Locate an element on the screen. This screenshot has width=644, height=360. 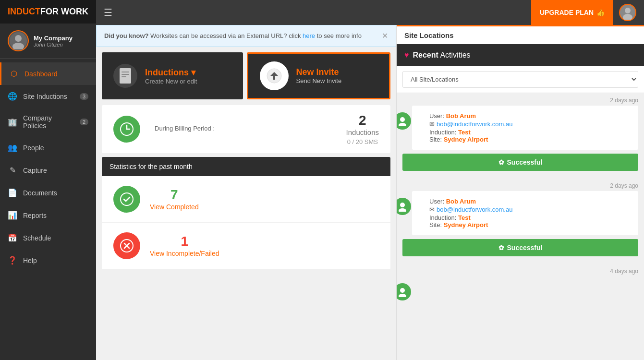
topbar-avatar is located at coordinates (628, 12).